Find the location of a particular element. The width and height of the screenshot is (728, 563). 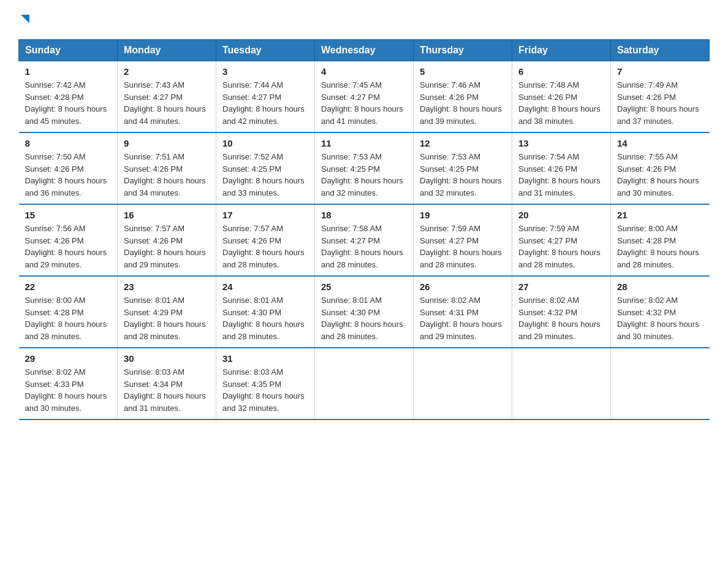

day-number: 16 is located at coordinates (167, 215).